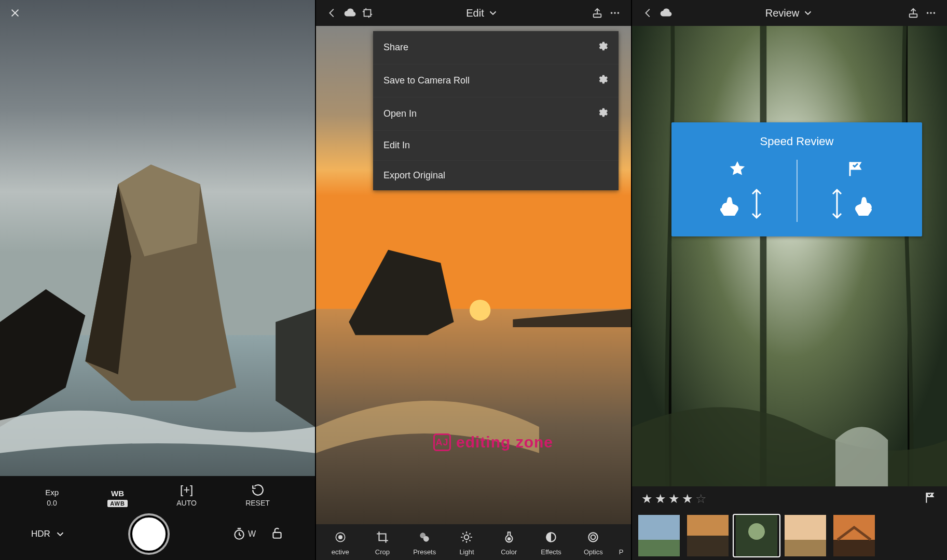 This screenshot has height=560, width=947. What do you see at coordinates (52, 498) in the screenshot?
I see `exposure-control: Exp 0.0` at bounding box center [52, 498].